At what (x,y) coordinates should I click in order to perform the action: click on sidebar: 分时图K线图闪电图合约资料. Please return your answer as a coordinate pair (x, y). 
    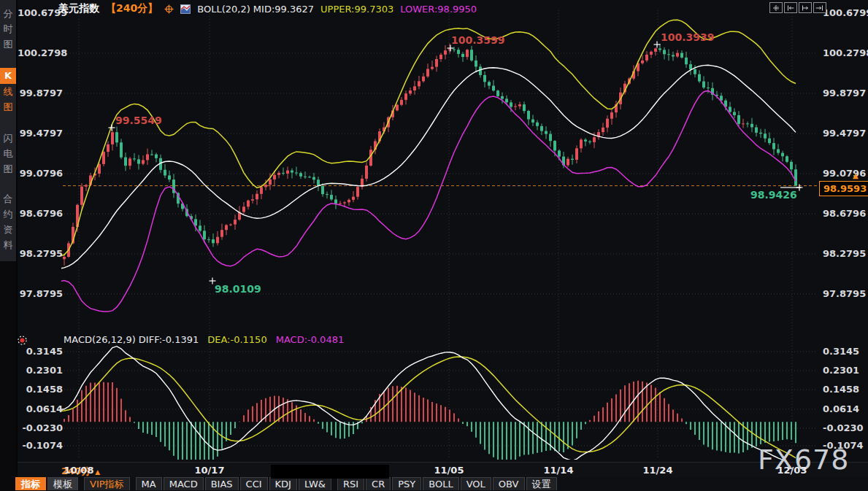
    Looking at the image, I should click on (9, 245).